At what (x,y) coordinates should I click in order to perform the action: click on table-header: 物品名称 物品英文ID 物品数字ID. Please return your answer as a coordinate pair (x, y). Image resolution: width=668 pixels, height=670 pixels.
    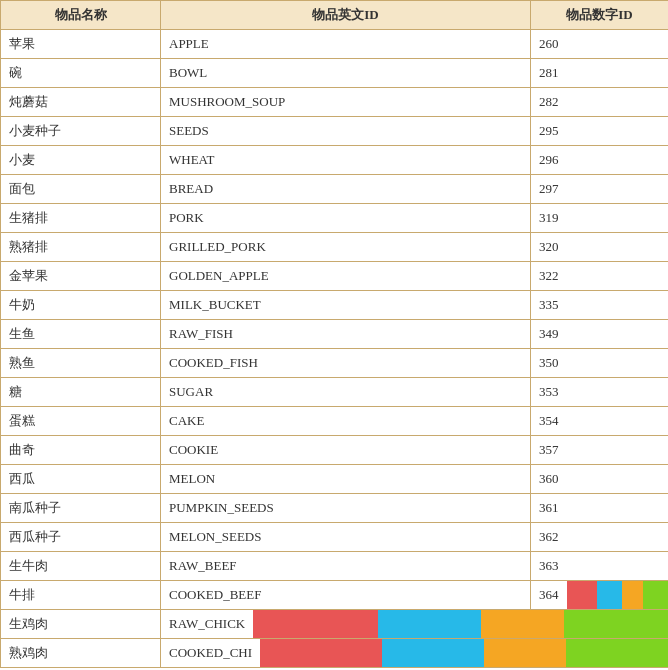
    Looking at the image, I should click on (335, 16).